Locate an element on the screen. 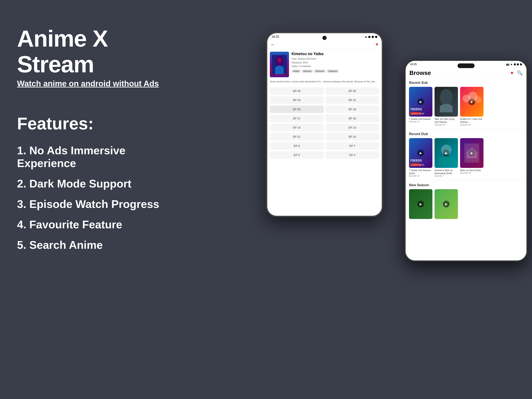 This screenshot has width=532, height=399. app-title: Anime X Stream is located at coordinates (91, 51).